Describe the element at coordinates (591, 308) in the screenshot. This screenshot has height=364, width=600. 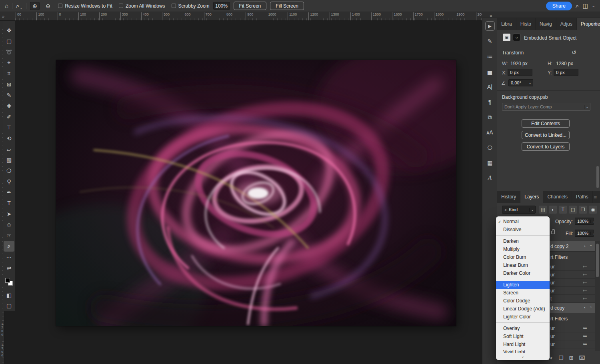
I see `collapse-chevron-icon: ⌃` at that location.